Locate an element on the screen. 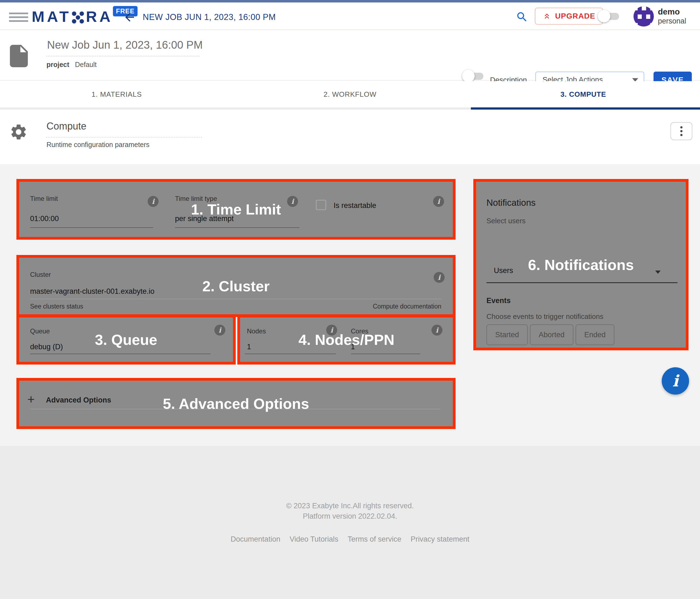 This screenshot has width=700, height=599. time-limit-label: Time limit is located at coordinates (92, 199).